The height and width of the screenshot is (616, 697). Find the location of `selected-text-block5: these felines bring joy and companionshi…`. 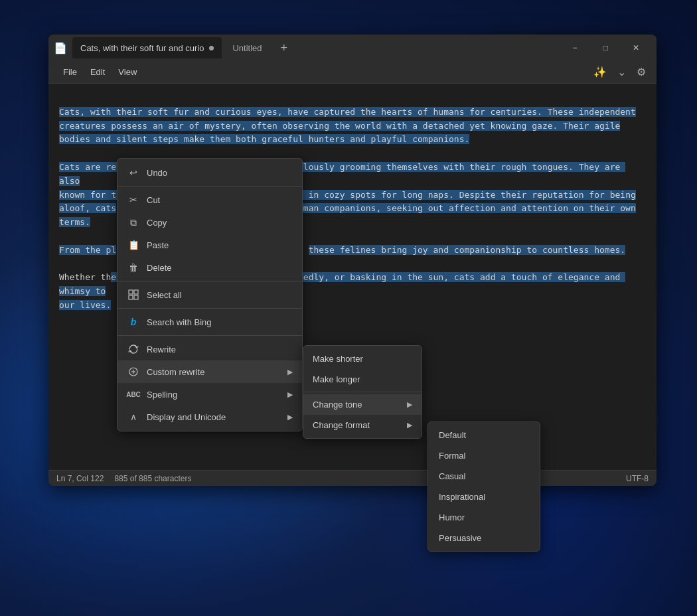

selected-text-block5: these felines bring joy and companionshi… is located at coordinates (467, 250).